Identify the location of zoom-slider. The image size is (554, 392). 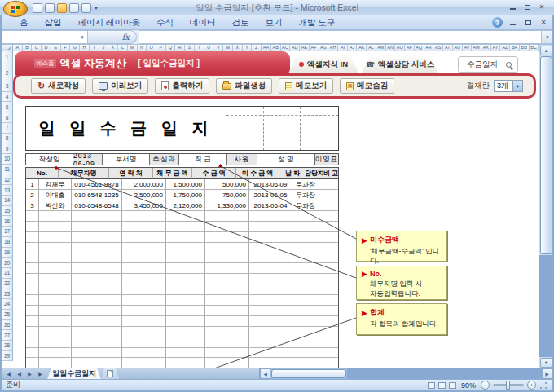
(508, 385).